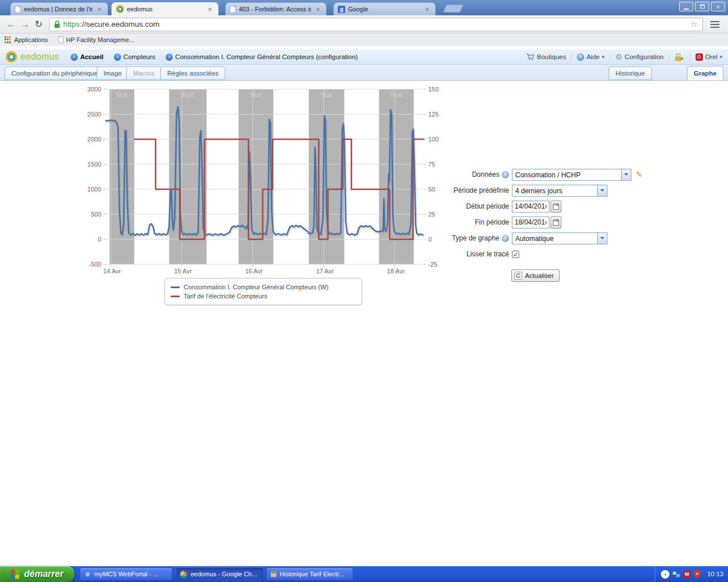 The image size is (728, 582). Describe the element at coordinates (55, 73) in the screenshot. I see `tab-configuration-peripherique: Configuration du périphérique` at that location.